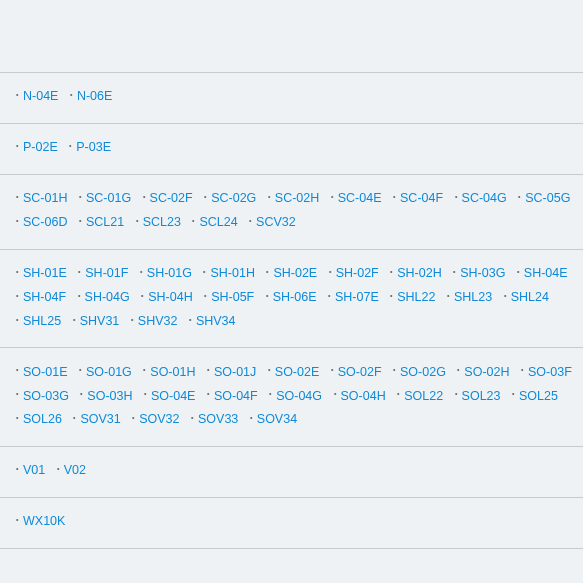 Image resolution: width=583 pixels, height=583 pixels. What do you see at coordinates (292, 98) in the screenshot?
I see `model-group: ･N-04E ･N-06E` at bounding box center [292, 98].